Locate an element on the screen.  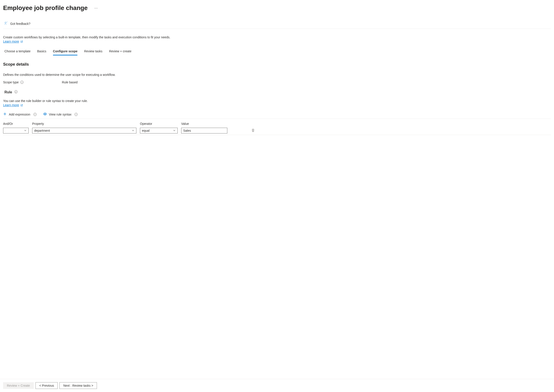
page-title: Employee job profile change is located at coordinates (45, 8).